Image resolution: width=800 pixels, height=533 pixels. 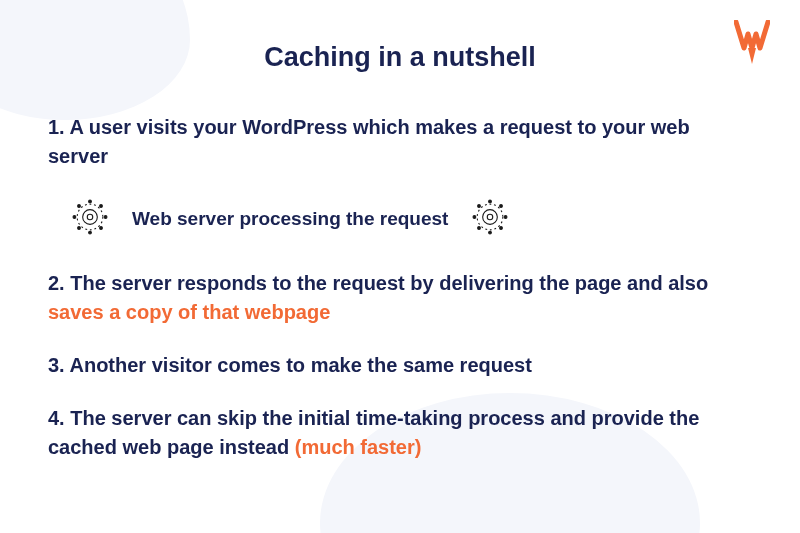 What do you see at coordinates (189, 312) in the screenshot?
I see `step-2-highlight: saves a copy of that webpage` at bounding box center [189, 312].